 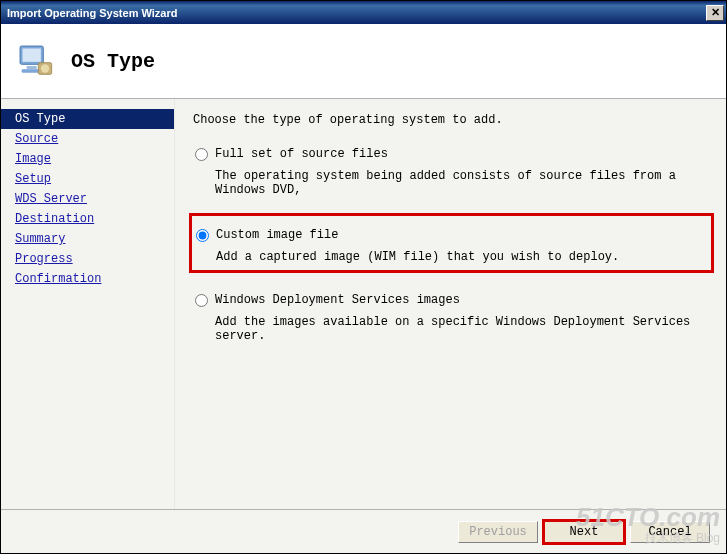 What do you see at coordinates (88, 179) in the screenshot?
I see `sidebar-item-setup: Setup` at bounding box center [88, 179].